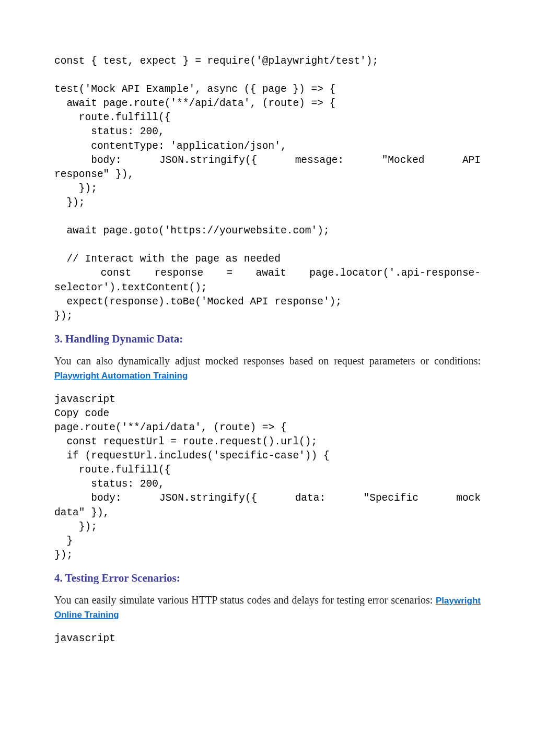 The width and height of the screenshot is (535, 756). What do you see at coordinates (94, 174) in the screenshot?
I see `code-line: response" }),` at bounding box center [94, 174].